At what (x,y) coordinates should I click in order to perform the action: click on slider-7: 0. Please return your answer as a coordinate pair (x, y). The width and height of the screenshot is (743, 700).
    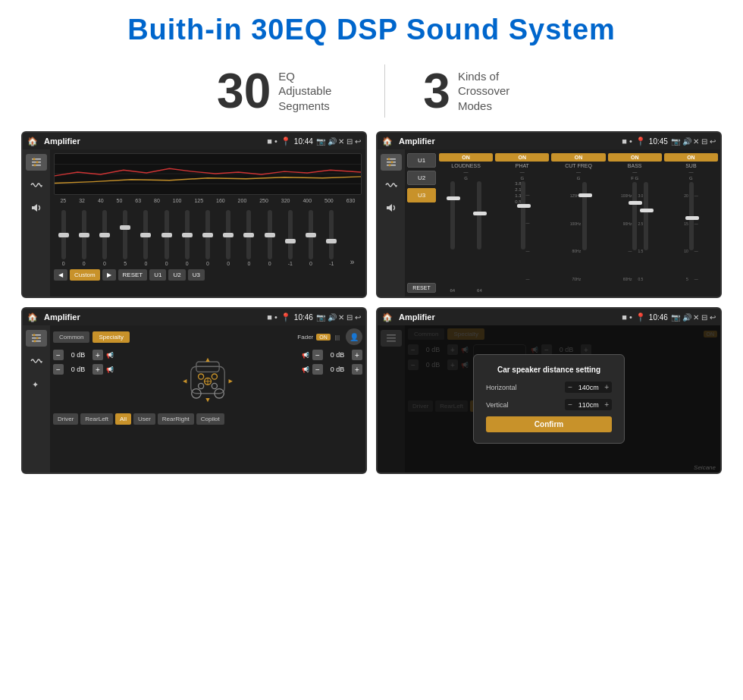
    Looking at the image, I should click on (208, 238).